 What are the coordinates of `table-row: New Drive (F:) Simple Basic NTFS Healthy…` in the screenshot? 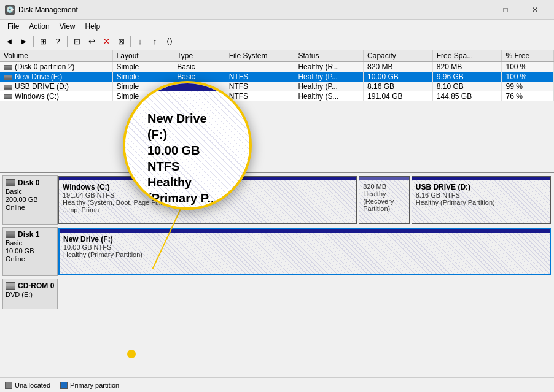 It's located at (277, 77).